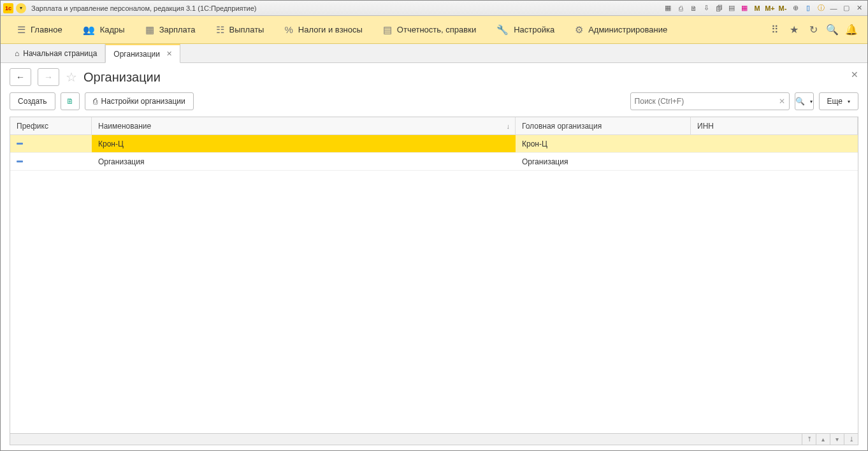  What do you see at coordinates (303, 126) in the screenshot?
I see `th-name: Наименование` at bounding box center [303, 126].